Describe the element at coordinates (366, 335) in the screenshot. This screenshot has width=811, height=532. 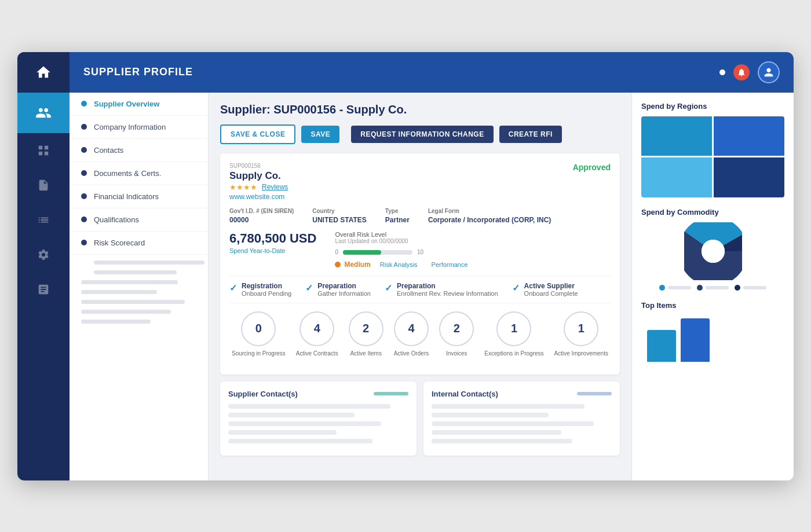
I see `metric-items: 2 Active Items` at that location.